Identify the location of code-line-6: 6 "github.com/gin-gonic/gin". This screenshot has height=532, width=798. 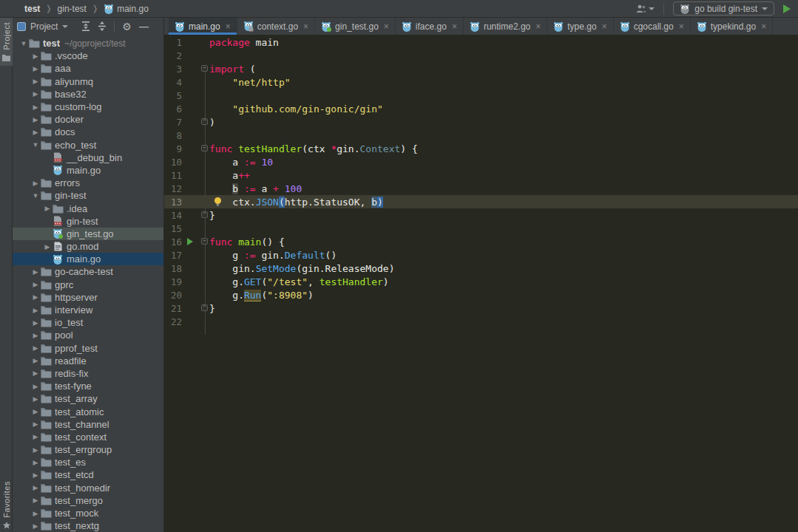
(481, 109).